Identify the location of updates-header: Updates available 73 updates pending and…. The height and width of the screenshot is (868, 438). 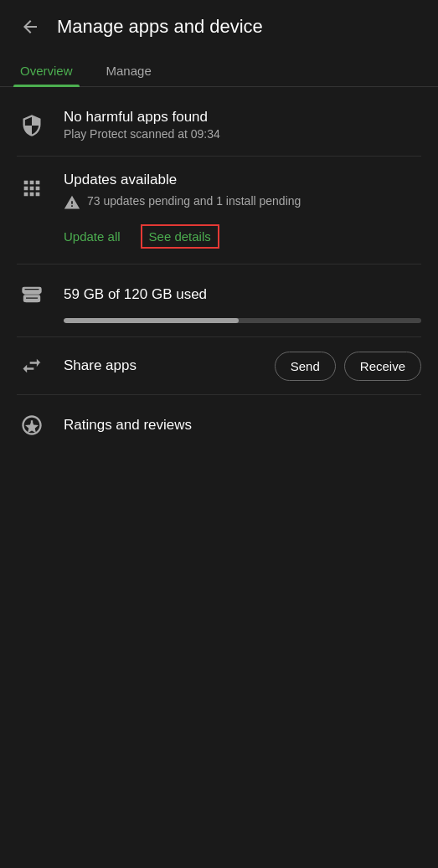
(219, 193).